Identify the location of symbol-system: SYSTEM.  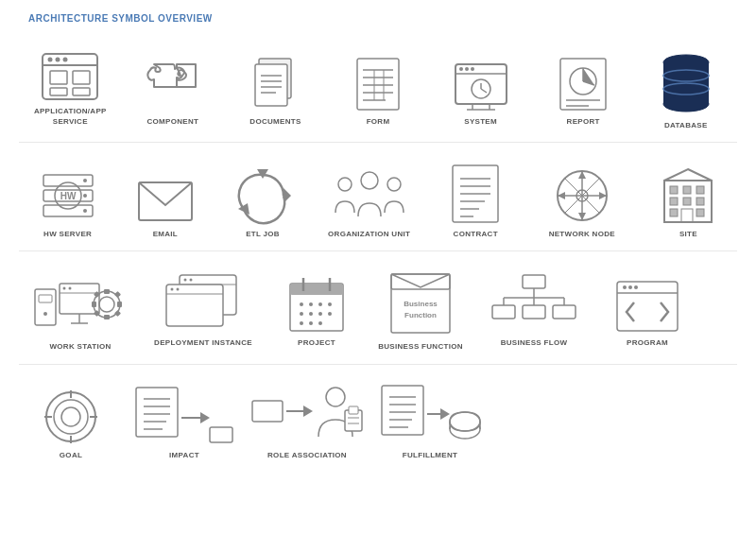
(480, 88).